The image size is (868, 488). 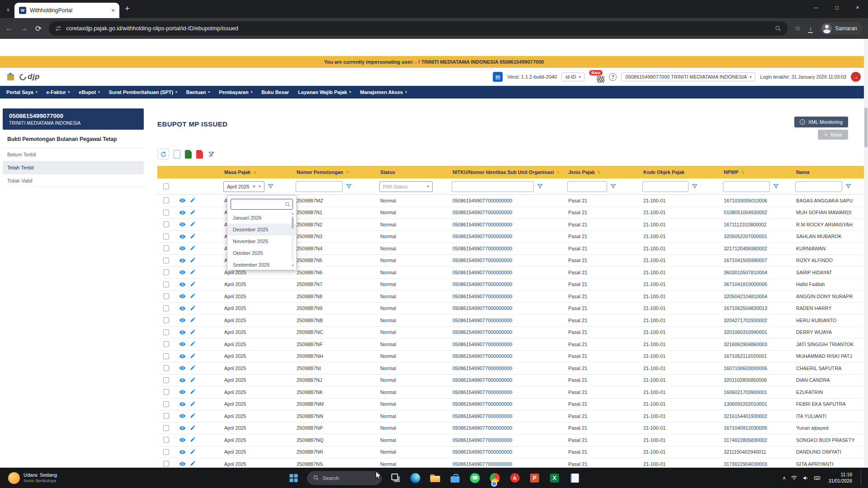 What do you see at coordinates (602, 172) in the screenshot?
I see `column-header: Jenis Pajak↑↓` at bounding box center [602, 172].